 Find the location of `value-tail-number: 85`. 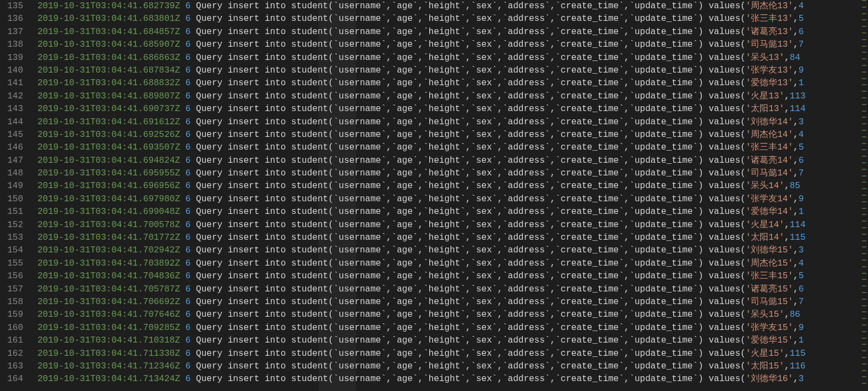

value-tail-number: 85 is located at coordinates (795, 186).